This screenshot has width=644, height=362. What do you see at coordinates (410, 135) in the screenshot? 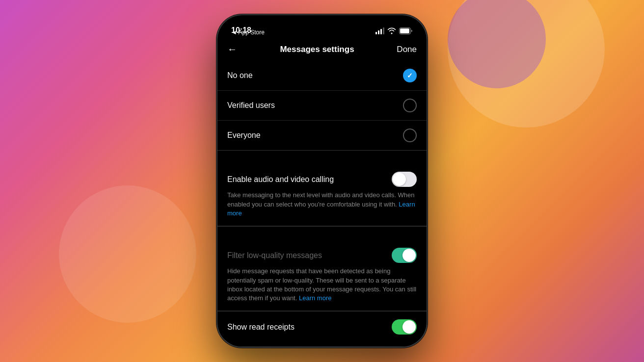
I see `everyone-radio` at bounding box center [410, 135].